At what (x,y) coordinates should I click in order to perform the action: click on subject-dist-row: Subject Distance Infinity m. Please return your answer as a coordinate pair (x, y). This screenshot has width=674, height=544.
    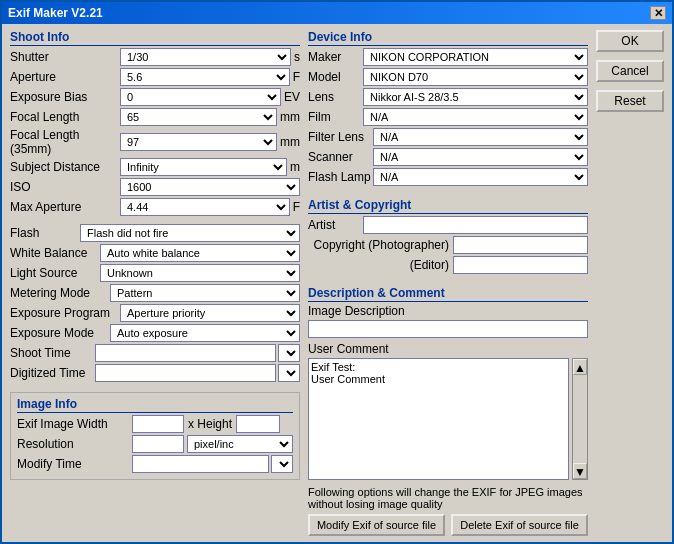
    Looking at the image, I should click on (155, 167).